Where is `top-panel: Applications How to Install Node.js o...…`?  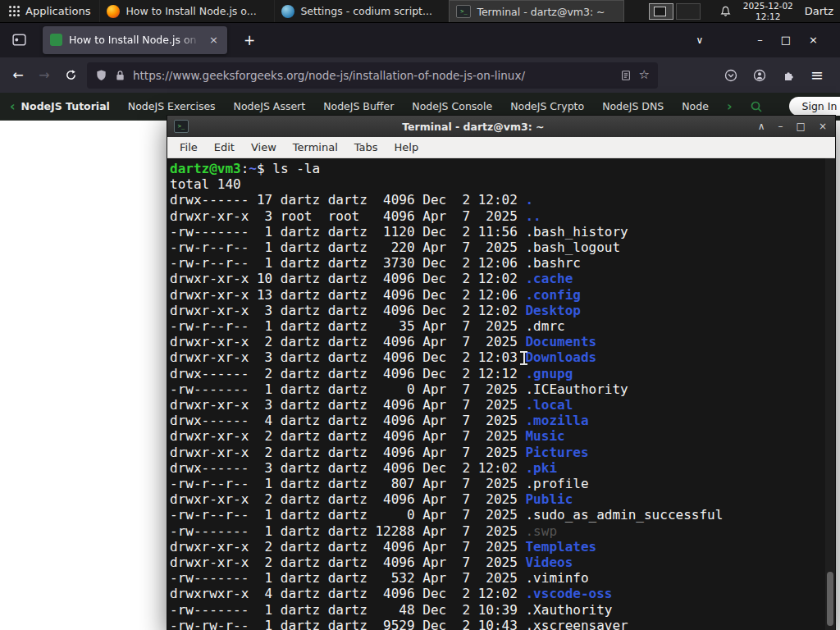 top-panel: Applications How to Install Node.js o...… is located at coordinates (420, 11).